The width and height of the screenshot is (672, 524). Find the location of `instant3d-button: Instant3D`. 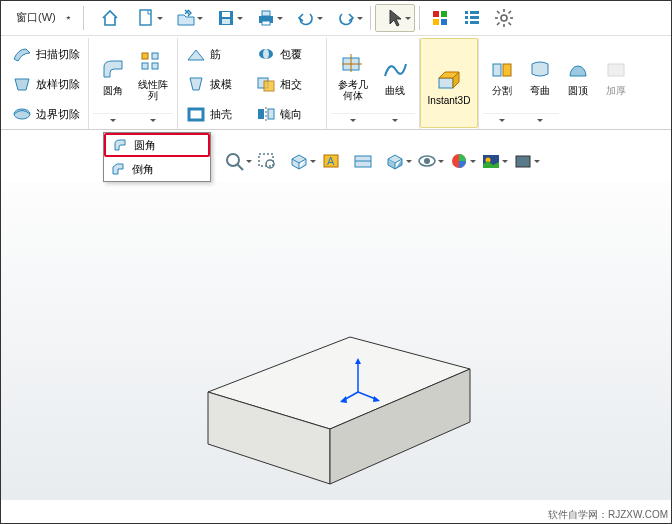

instant3d-button: Instant3D is located at coordinates (449, 83).